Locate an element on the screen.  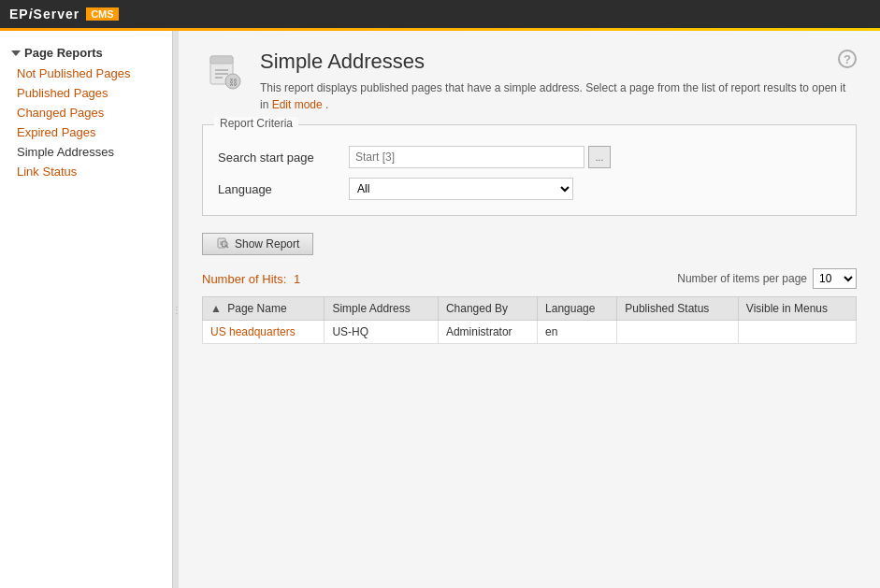
col-language: Language is located at coordinates (578, 308).